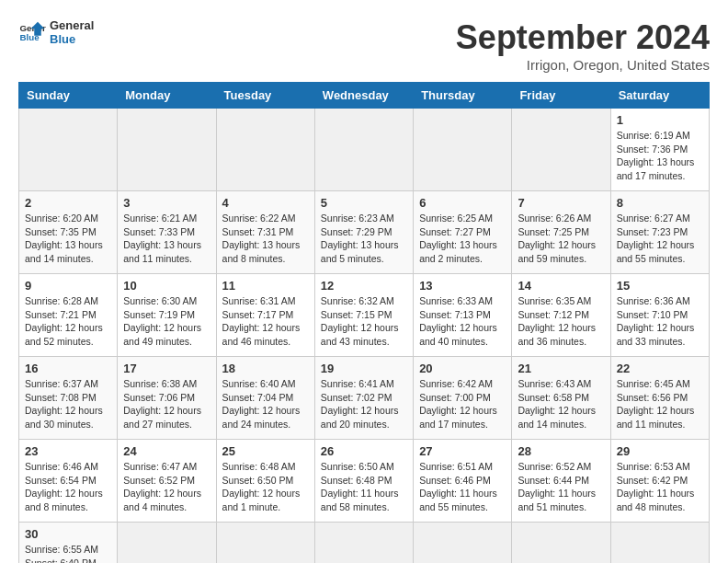 This screenshot has height=563, width=728. I want to click on day-info: Sunrise: 6:21 AM Sunset: 7:33 PM Dayligh…, so click(166, 239).